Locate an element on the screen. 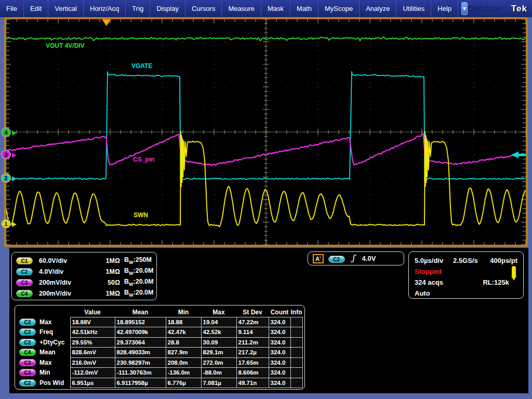  measurement-cell-st-dev: 9.114 is located at coordinates (252, 332).